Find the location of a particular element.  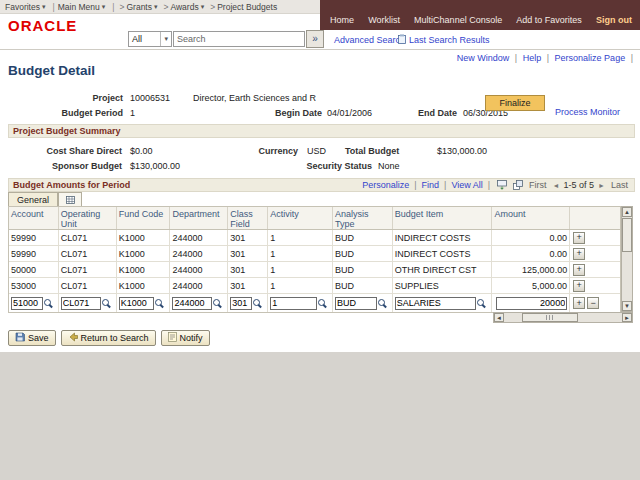

column-header: Operating Unit is located at coordinates (88, 218).